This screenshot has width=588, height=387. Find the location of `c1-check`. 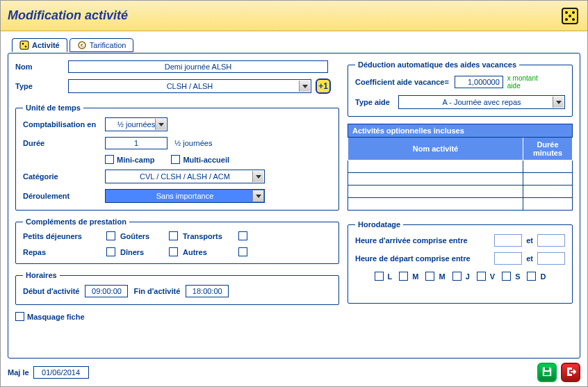

c1-check is located at coordinates (111, 236).